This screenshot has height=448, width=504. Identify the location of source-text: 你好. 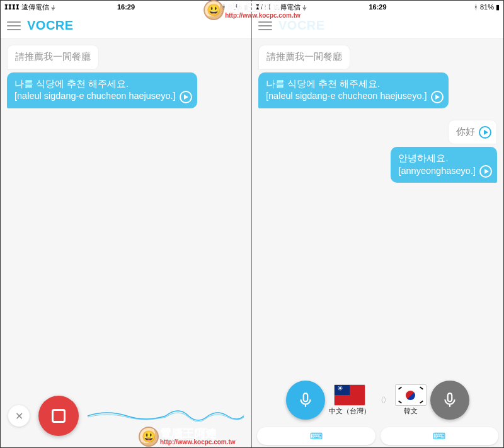
(466, 132).